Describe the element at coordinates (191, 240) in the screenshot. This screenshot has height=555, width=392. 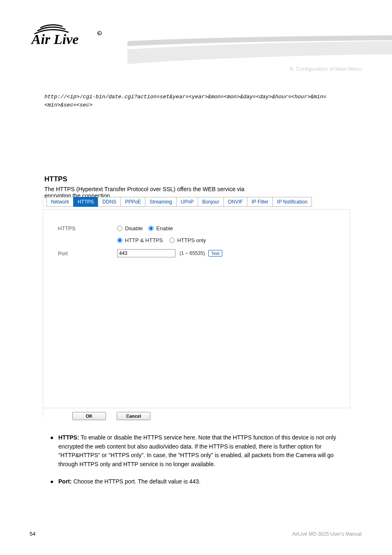
I see `radio-https-only-label: HTTPS only` at that location.